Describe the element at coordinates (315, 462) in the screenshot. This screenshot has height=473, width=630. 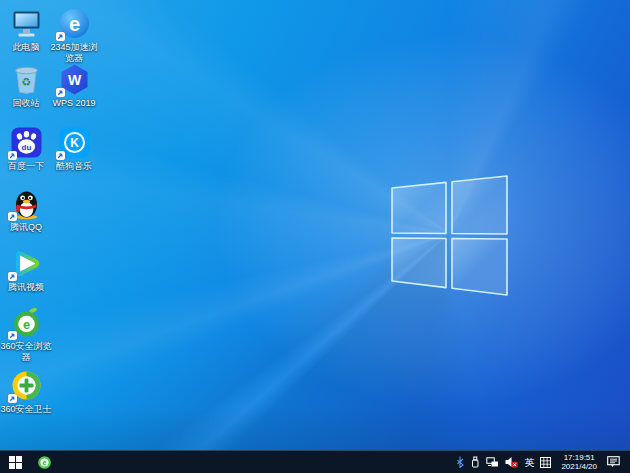
I see `taskbar: e` at that location.